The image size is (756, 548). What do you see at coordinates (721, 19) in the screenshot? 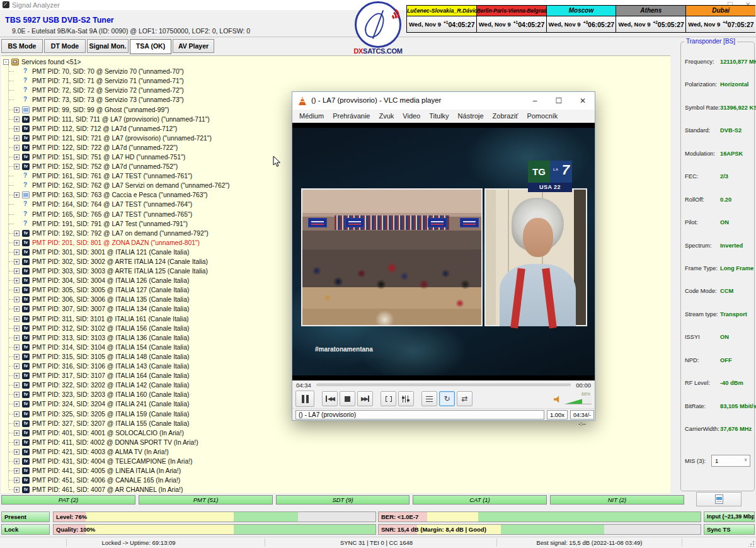
I see `clock: Dubai Wed, Nov 9 +4 07:05:27` at bounding box center [721, 19].